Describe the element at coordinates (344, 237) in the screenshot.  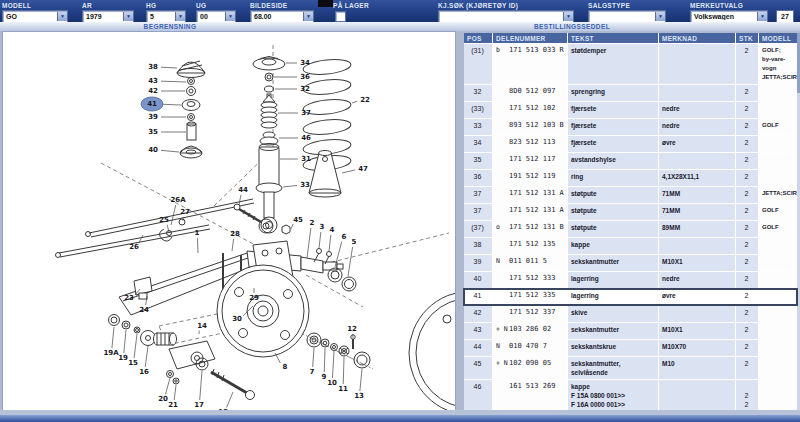
I see `callout-6: 6` at that location.